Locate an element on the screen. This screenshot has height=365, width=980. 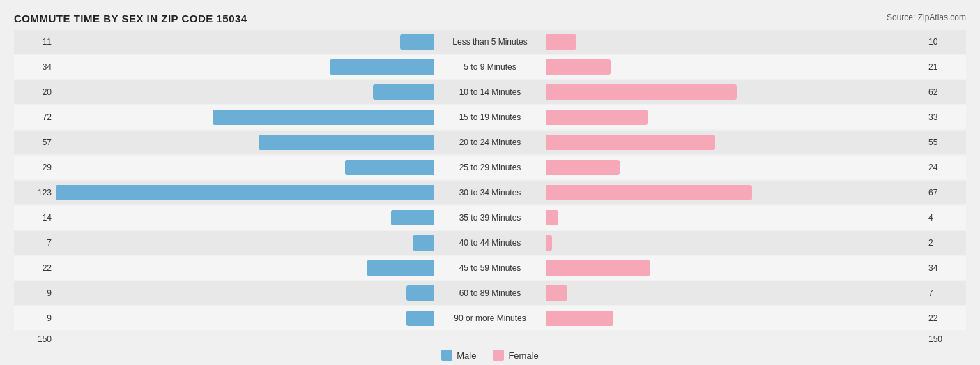
legend-male-box is located at coordinates (447, 355).